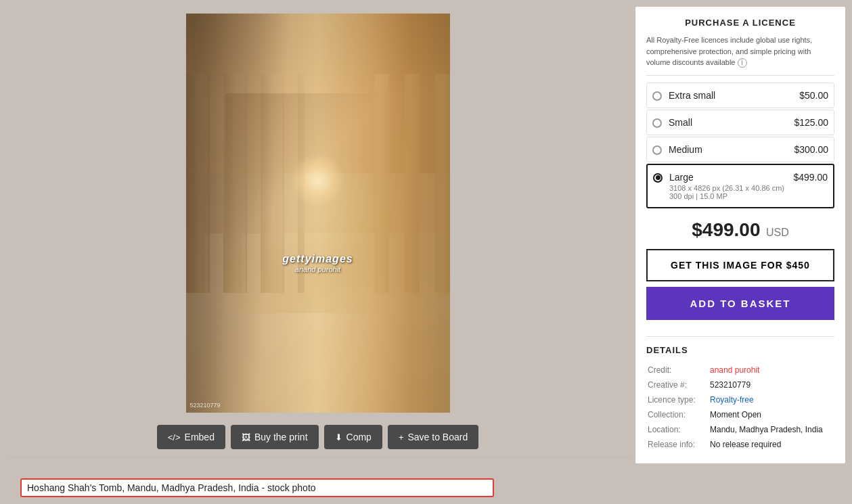  Describe the element at coordinates (725, 230) in the screenshot. I see `price-amount: $499.00` at that location.